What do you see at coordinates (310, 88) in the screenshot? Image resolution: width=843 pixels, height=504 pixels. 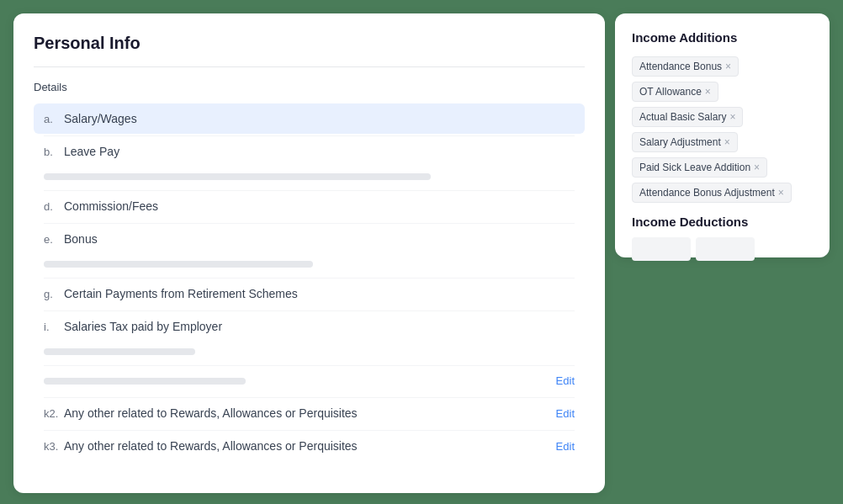 I see `section-label: Details` at bounding box center [310, 88].